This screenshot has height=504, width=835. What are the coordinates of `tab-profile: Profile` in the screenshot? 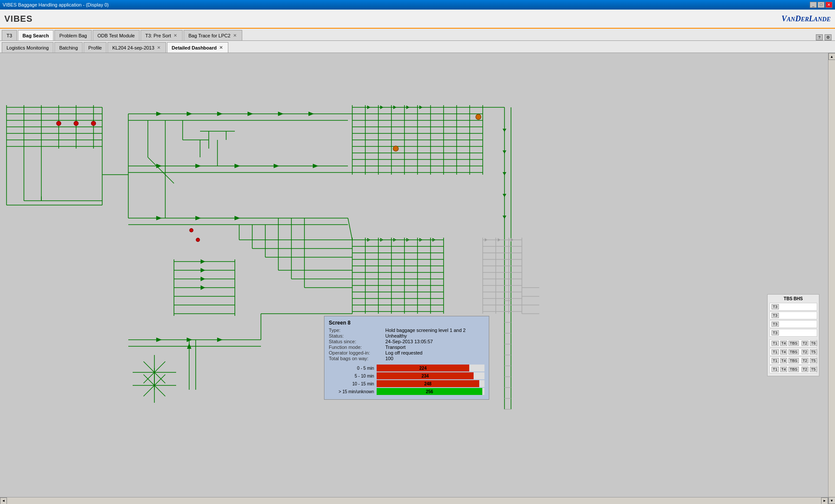 It's located at (95, 47).